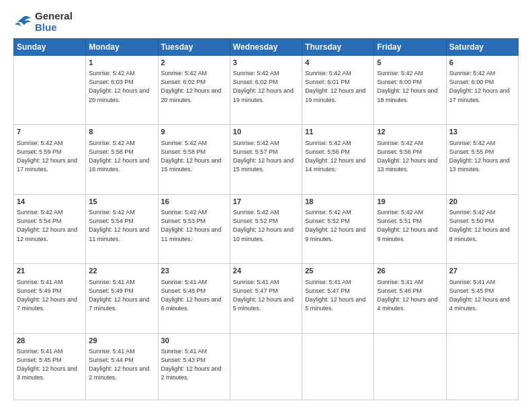  Describe the element at coordinates (410, 228) in the screenshot. I see `calendar-cell: 19Sunrise: 5:42 AMSunset: 5:51 PMDayligh…` at that location.